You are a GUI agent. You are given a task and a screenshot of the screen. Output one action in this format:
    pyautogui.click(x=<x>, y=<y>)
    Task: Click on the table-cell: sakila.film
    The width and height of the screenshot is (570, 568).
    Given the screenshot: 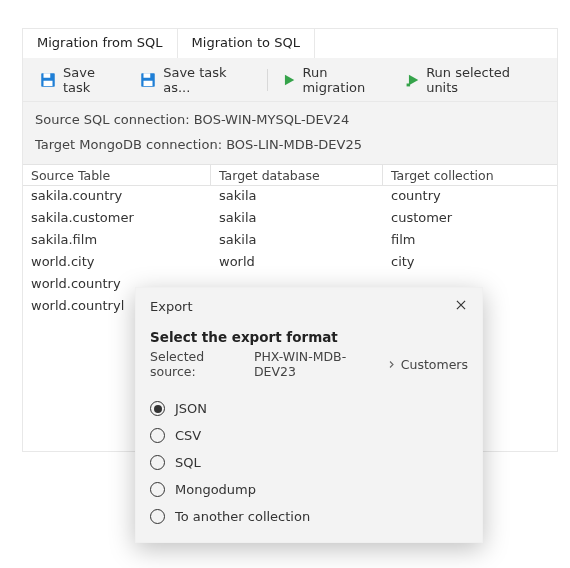 What is the action you would take?
    pyautogui.click(x=117, y=241)
    